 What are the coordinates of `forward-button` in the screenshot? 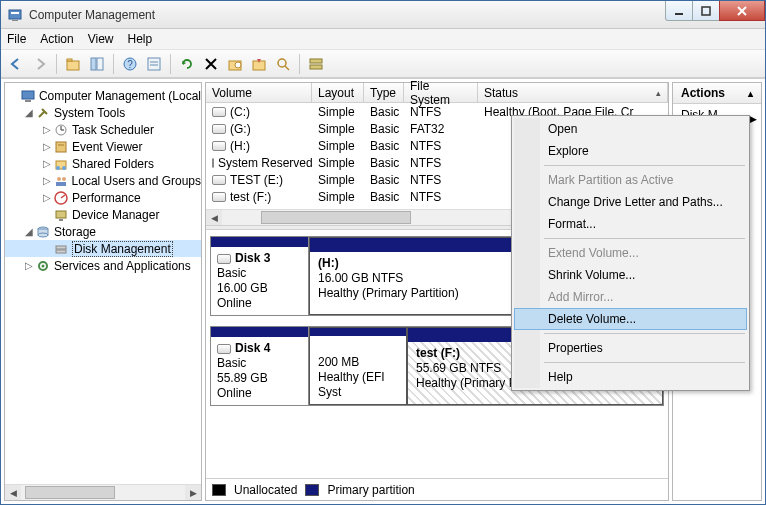 It's located at (40, 64).